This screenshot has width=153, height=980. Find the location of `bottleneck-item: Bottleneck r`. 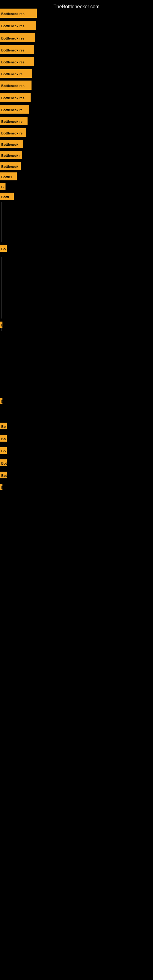

bottleneck-item: Bottleneck r is located at coordinates (11, 155).